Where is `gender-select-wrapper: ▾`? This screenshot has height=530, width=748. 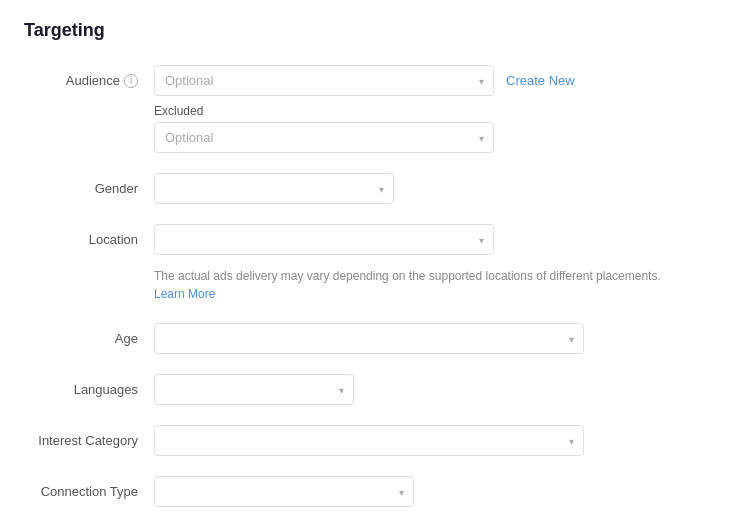
gender-select-wrapper: ▾ is located at coordinates (274, 188).